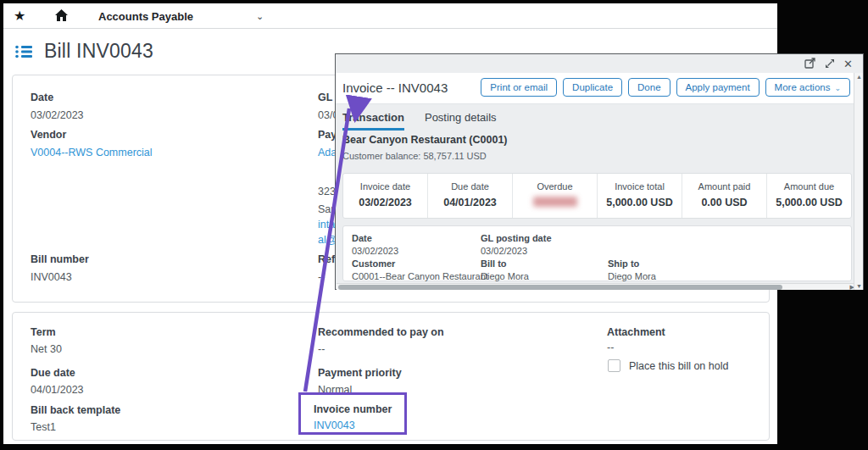 The width and height of the screenshot is (868, 450). What do you see at coordinates (19, 16) in the screenshot?
I see `star-icon: ★` at bounding box center [19, 16].